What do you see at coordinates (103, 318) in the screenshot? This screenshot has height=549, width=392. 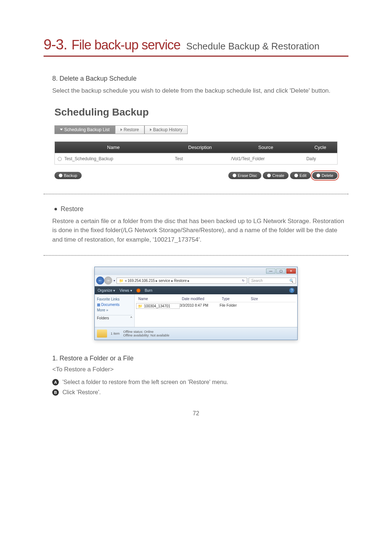 I see `folders-label: Folders` at bounding box center [103, 318].